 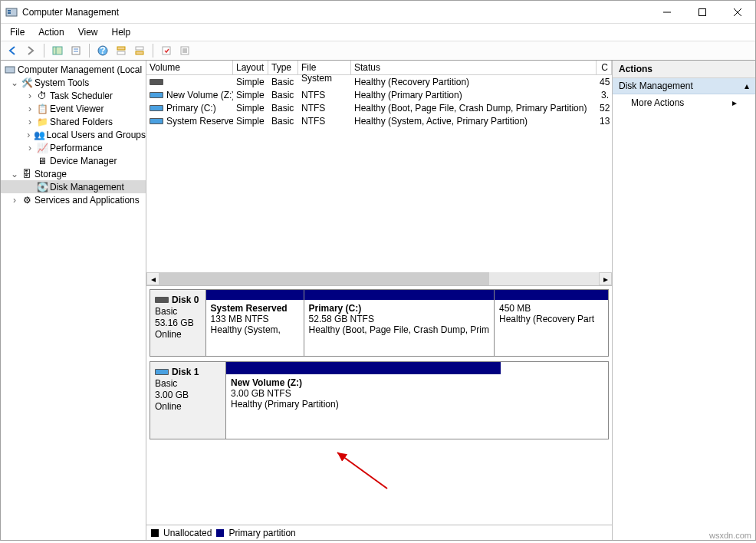 I want to click on titlebar: Computer Management, so click(x=378, y=12).